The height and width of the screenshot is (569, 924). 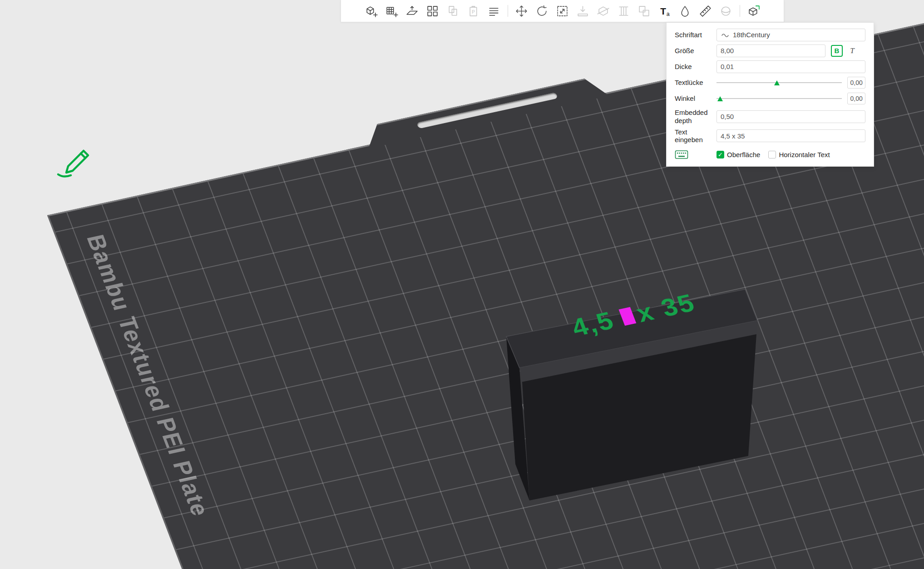 I want to click on size-label: Größe, so click(x=696, y=51).